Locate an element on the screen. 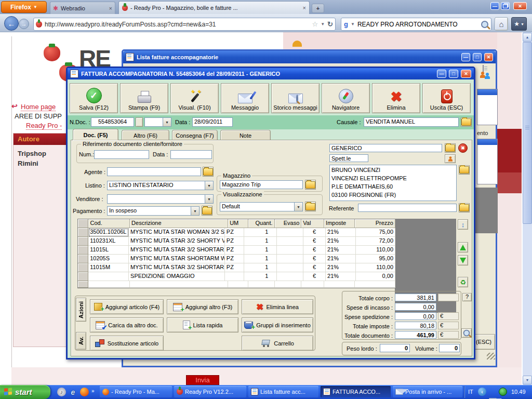  tab-altro: Altro (F6) is located at coordinates (145, 135).